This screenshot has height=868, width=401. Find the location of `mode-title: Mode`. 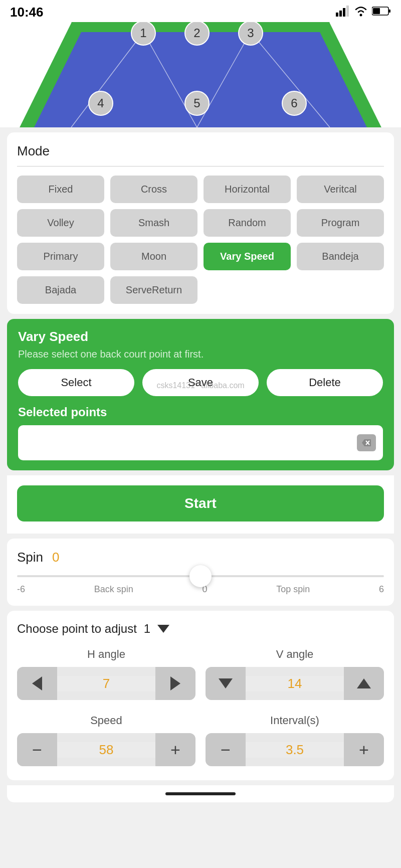

mode-title: Mode is located at coordinates (200, 151).